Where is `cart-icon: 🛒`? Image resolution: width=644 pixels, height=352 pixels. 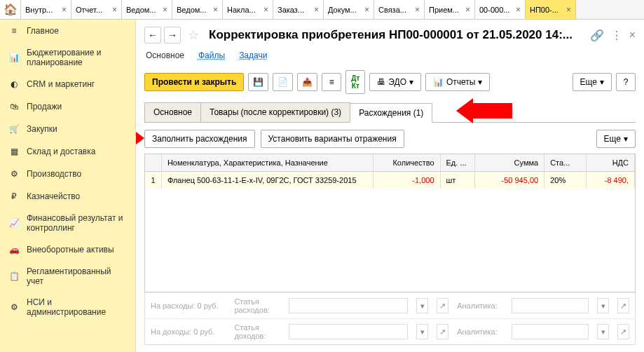
cart-icon: 🛒 is located at coordinates (14, 129).